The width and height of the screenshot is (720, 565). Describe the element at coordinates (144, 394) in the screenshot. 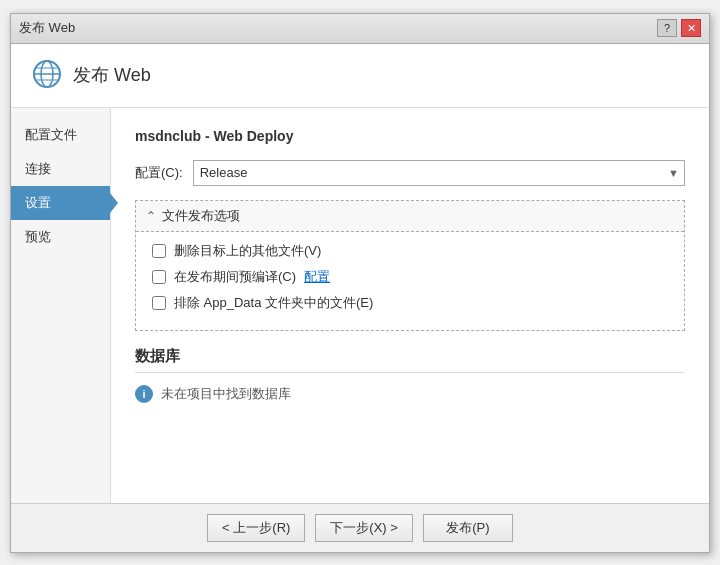

I see `info-icon: i` at that location.